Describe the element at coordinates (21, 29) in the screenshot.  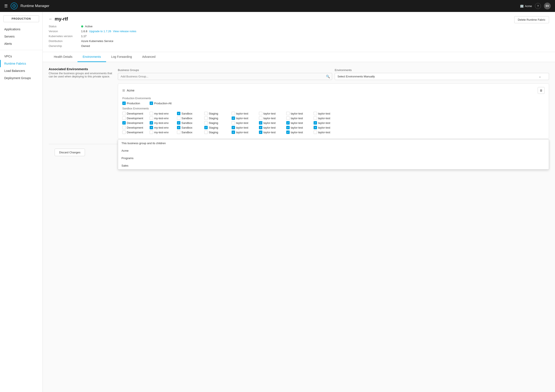
I see `sidebar-item-applications: Applications` at that location.